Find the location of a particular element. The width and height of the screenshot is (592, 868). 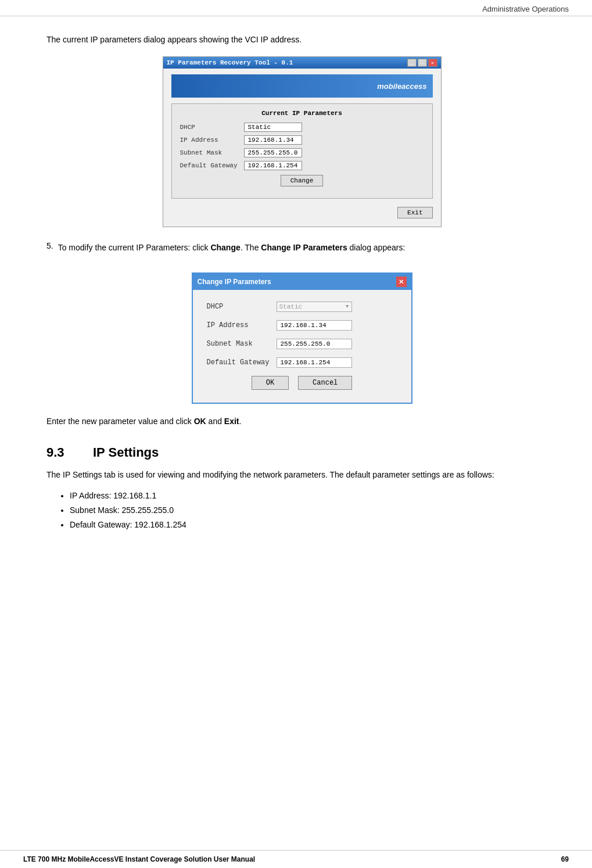

param-value-dhcp: Static is located at coordinates (273, 127).